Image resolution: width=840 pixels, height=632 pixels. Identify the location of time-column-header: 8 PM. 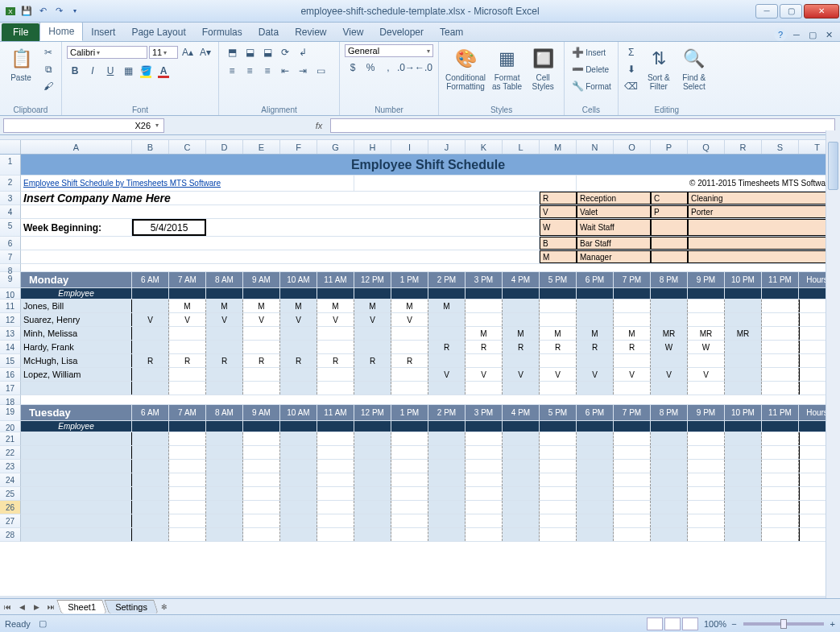
(669, 280).